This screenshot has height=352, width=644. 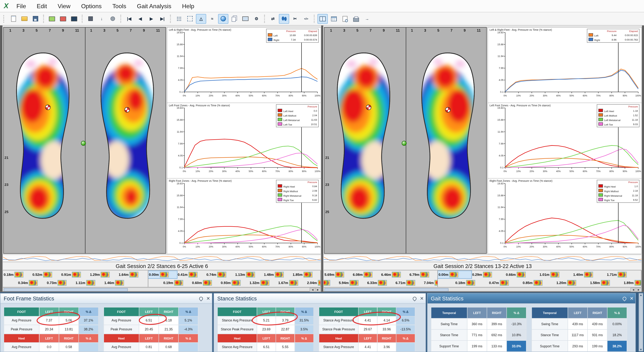 What do you see at coordinates (152, 19) in the screenshot?
I see `play-button: ▶` at bounding box center [152, 19].